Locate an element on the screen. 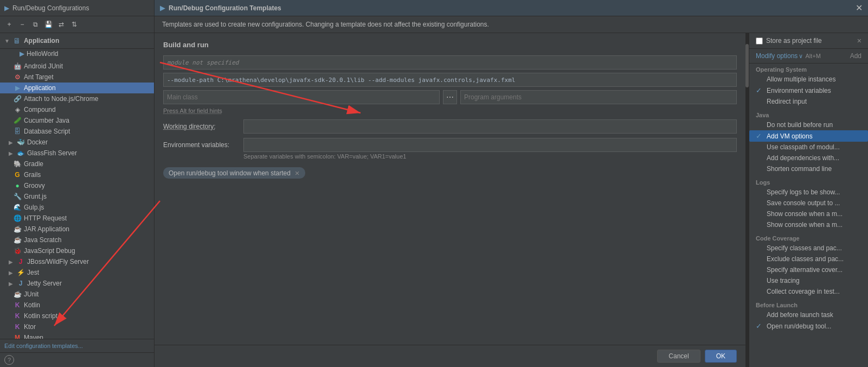  modify-options-arrow: ∨ is located at coordinates (801, 56).